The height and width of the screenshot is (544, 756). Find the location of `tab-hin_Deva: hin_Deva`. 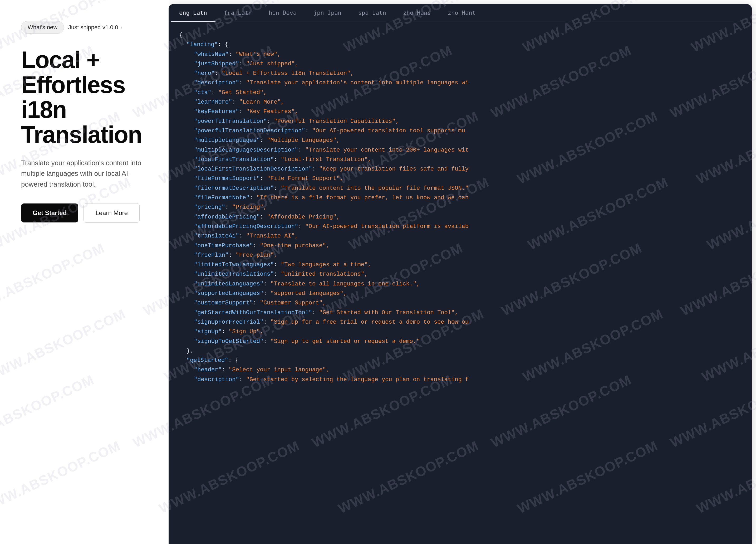

tab-hin_Deva: hin_Deva is located at coordinates (283, 13).